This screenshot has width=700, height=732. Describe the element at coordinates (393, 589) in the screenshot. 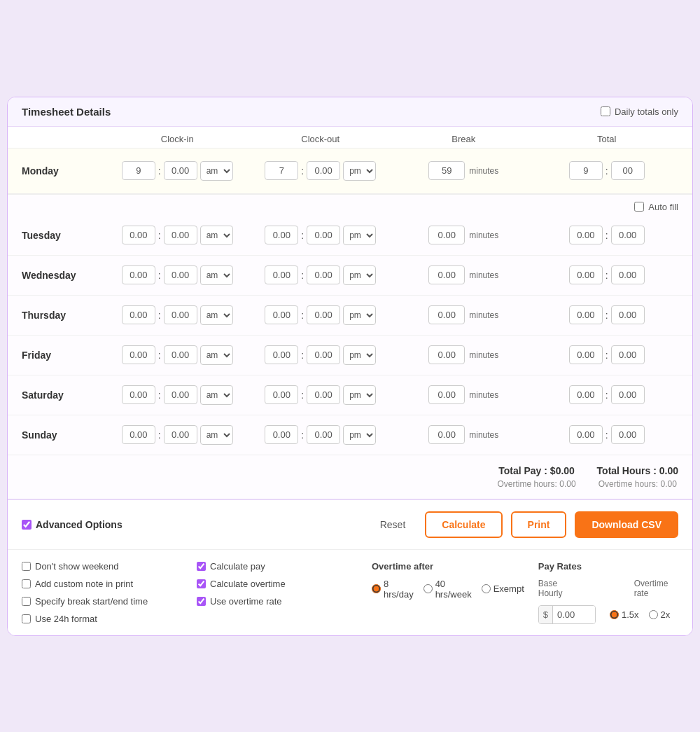

I see `overtime-8hrs: 8 hrs/day` at that location.